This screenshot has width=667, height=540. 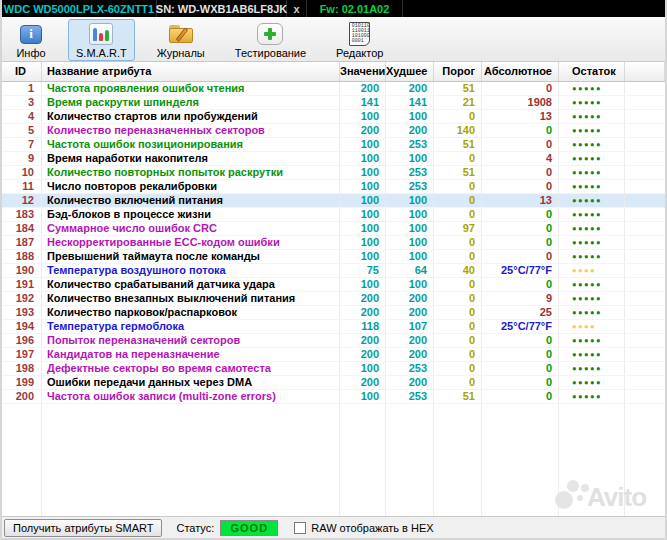 What do you see at coordinates (334, 131) in the screenshot?
I see `table-row: 5Количество переназначенных секторов2002…` at bounding box center [334, 131].